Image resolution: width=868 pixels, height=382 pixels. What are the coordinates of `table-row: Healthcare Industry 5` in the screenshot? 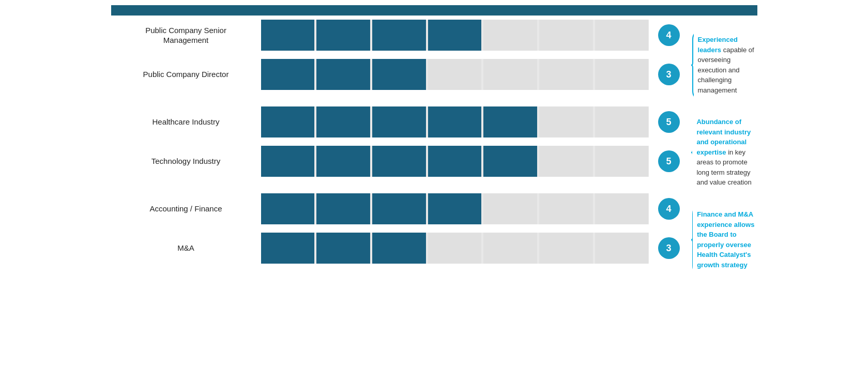 It's located at (395, 122).